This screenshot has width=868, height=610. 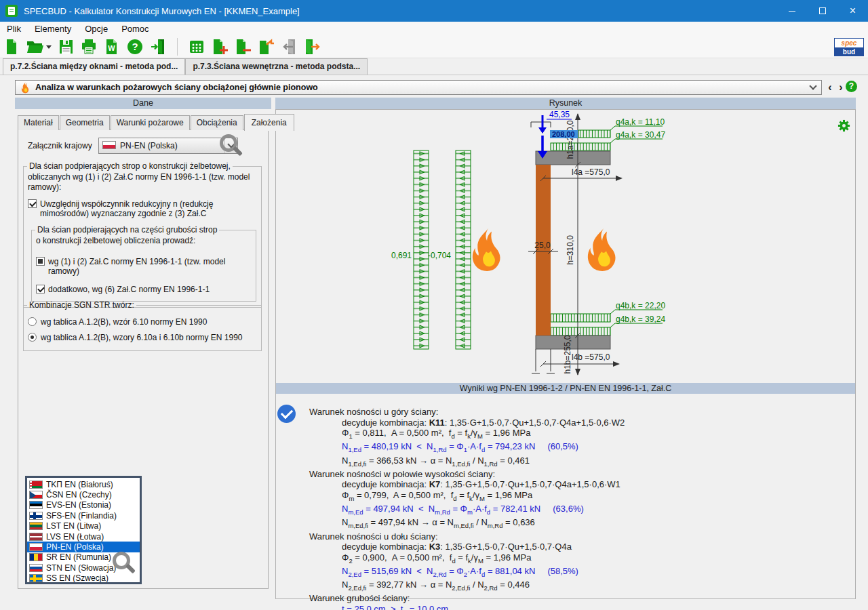 What do you see at coordinates (487, 249) in the screenshot?
I see `fire-icon` at bounding box center [487, 249].